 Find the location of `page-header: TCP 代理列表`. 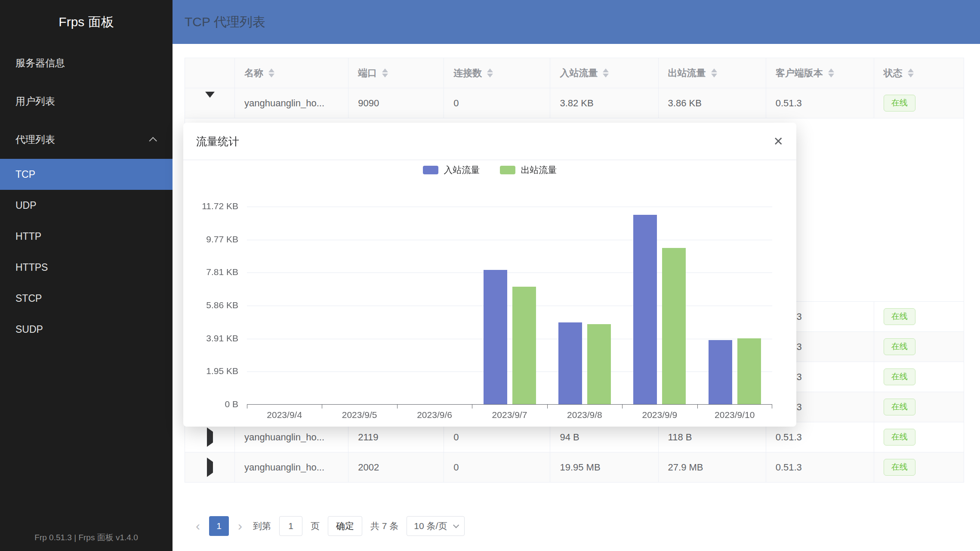

page-header: TCP 代理列表 is located at coordinates (576, 22).